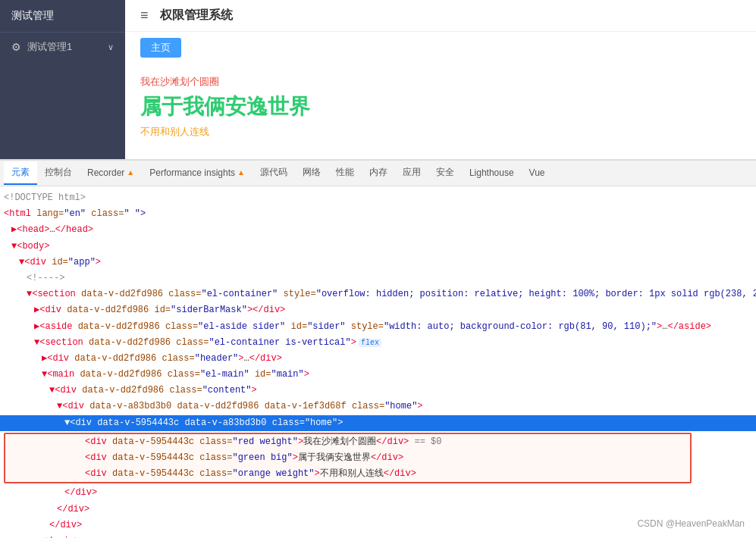 This screenshot has height=538, width=756. Describe the element at coordinates (50, 47) in the screenshot. I see `sidebar-item-label: 测试管理1` at that location.